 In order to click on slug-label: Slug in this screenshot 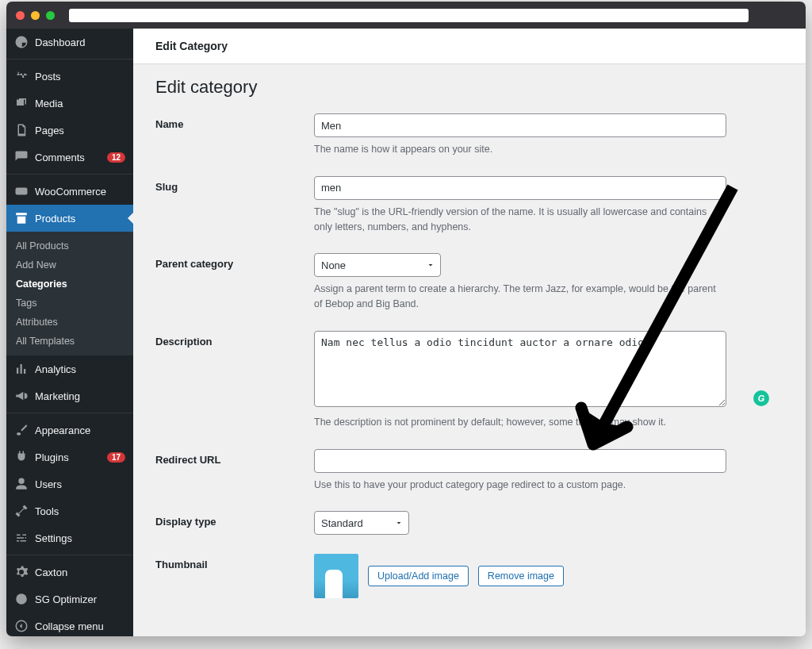, I will do `click(235, 184)`.